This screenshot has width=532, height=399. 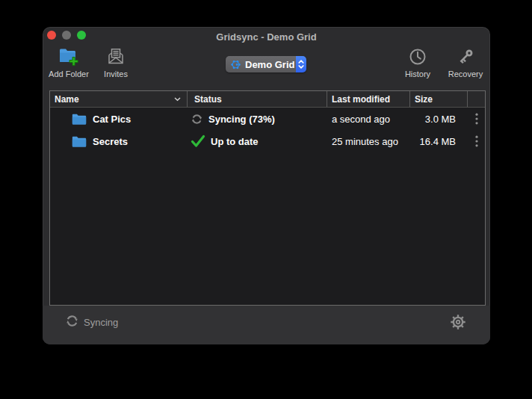 I want to click on combo-arrows-icon, so click(x=301, y=64).